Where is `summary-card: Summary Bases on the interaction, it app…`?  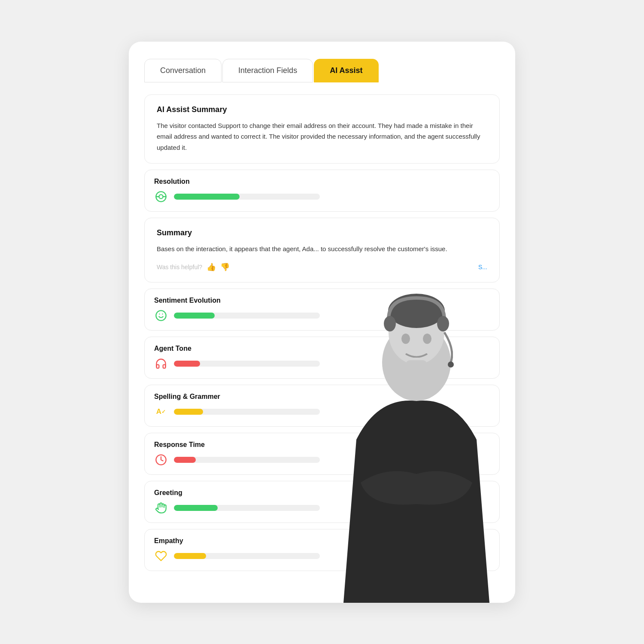 summary-card: Summary Bases on the interaction, it app… is located at coordinates (322, 250).